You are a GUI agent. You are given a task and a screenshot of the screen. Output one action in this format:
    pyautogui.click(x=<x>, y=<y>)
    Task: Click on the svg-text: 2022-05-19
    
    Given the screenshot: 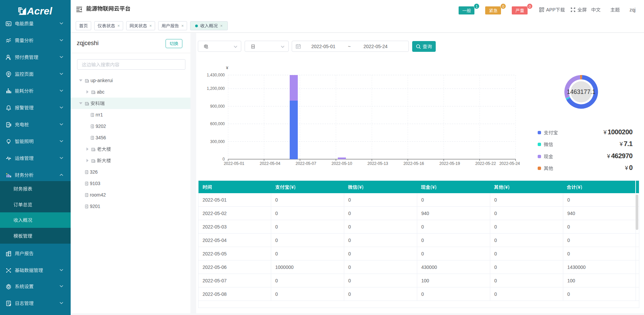 What is the action you would take?
    pyautogui.click(x=450, y=164)
    